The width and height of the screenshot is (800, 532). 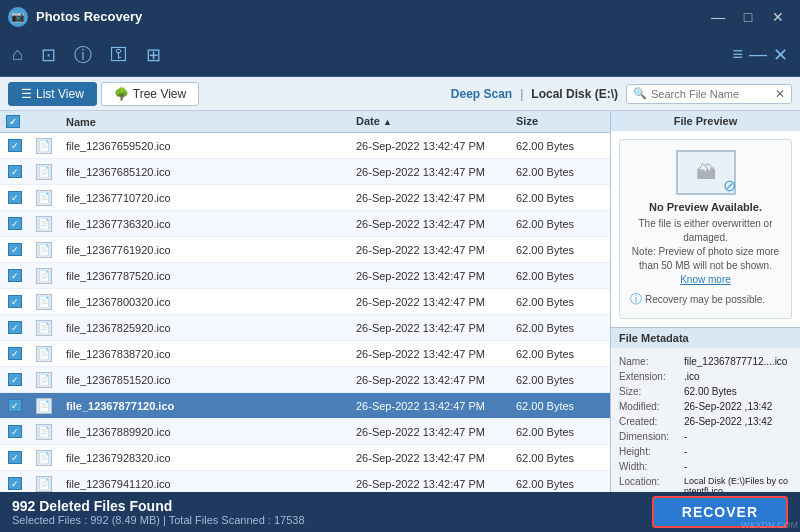 What do you see at coordinates (400, 55) in the screenshot?
I see `nav-bar: ⌂ ⊡ ⓘ ⚿ ⊞ ≡ — ✕` at bounding box center [400, 55].